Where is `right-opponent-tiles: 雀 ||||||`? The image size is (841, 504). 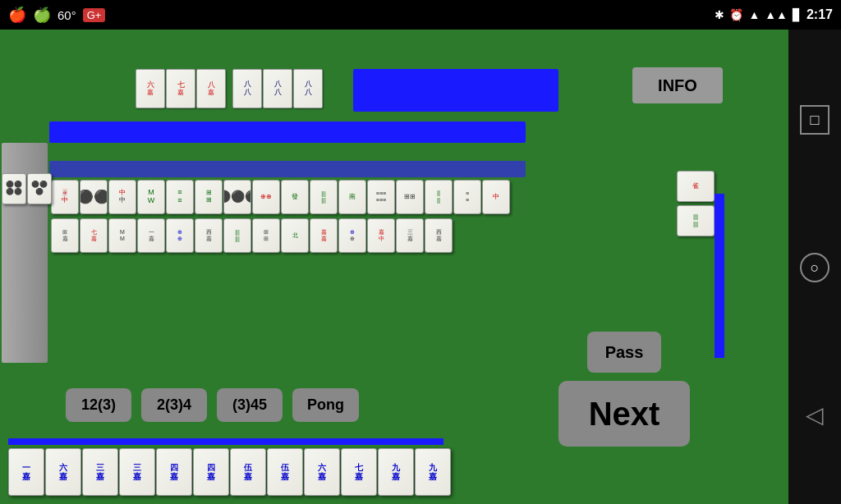 right-opponent-tiles: 雀 |||||| is located at coordinates (696, 204).